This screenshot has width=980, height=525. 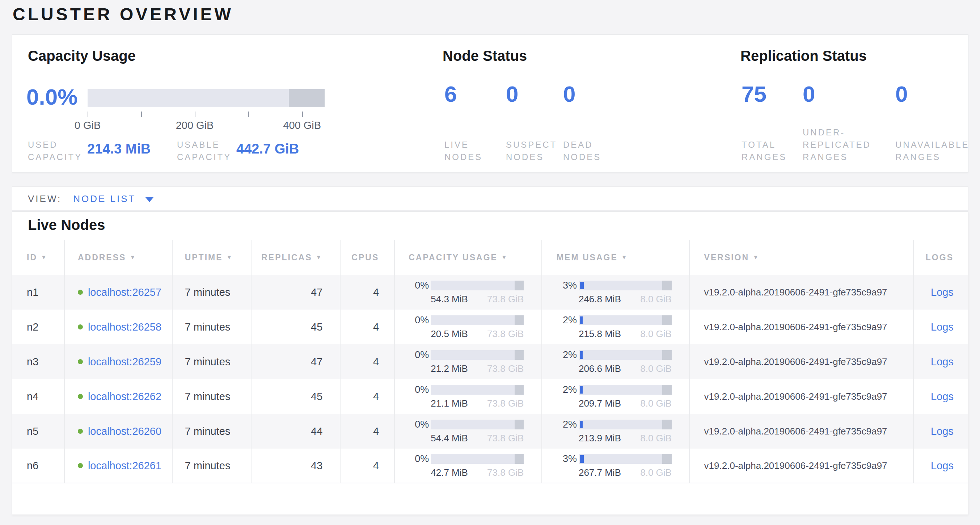 What do you see at coordinates (125, 292) in the screenshot?
I see `node-address-link: localhost:26257` at bounding box center [125, 292].